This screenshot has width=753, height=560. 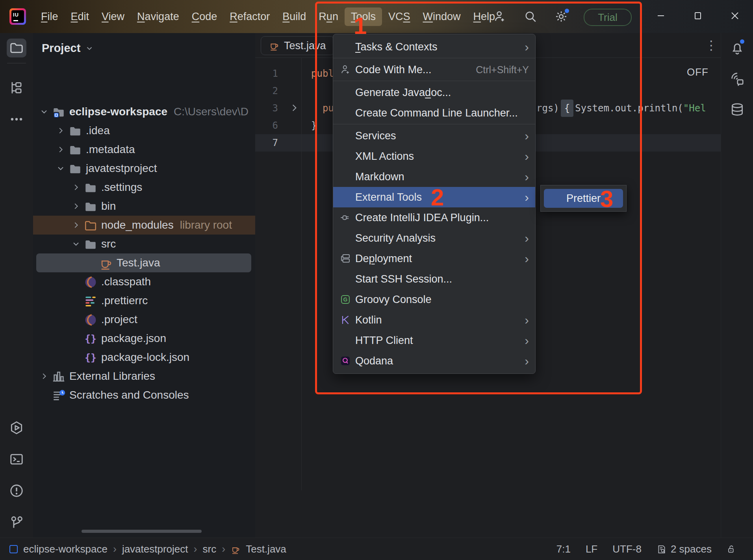 I want to click on tree-item-settings: .settings, so click(x=144, y=187).